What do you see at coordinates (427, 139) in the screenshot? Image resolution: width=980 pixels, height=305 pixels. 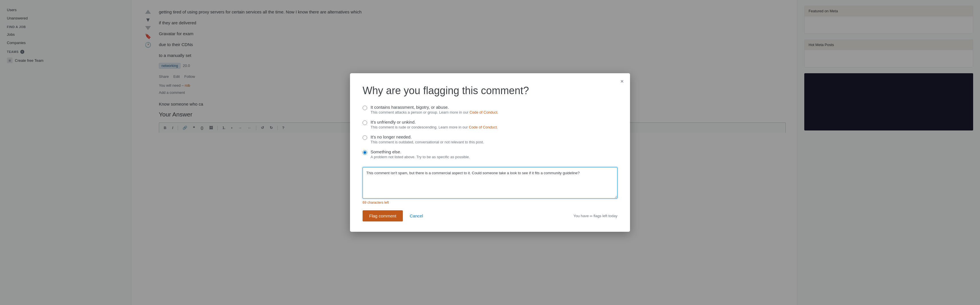 I see `radio-no-longer-needed-content: It's no longer needed. This comment is o…` at bounding box center [427, 139].